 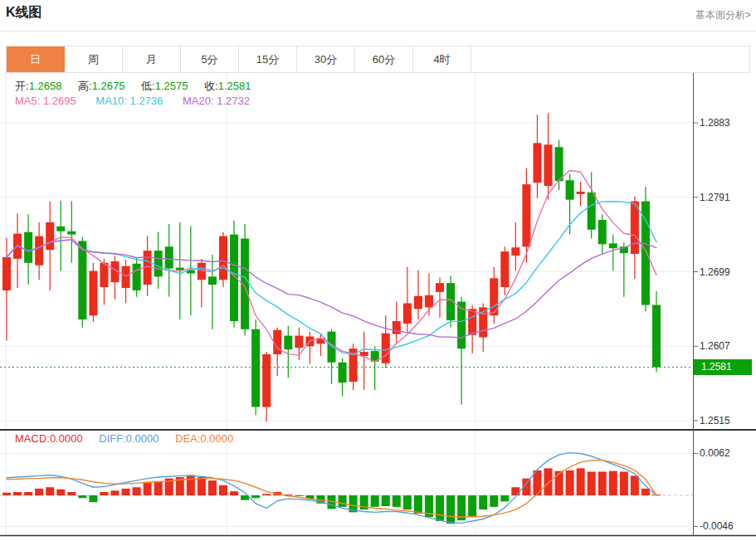 What do you see at coordinates (111, 101) in the screenshot?
I see `ma10-label: MA10:` at bounding box center [111, 101].